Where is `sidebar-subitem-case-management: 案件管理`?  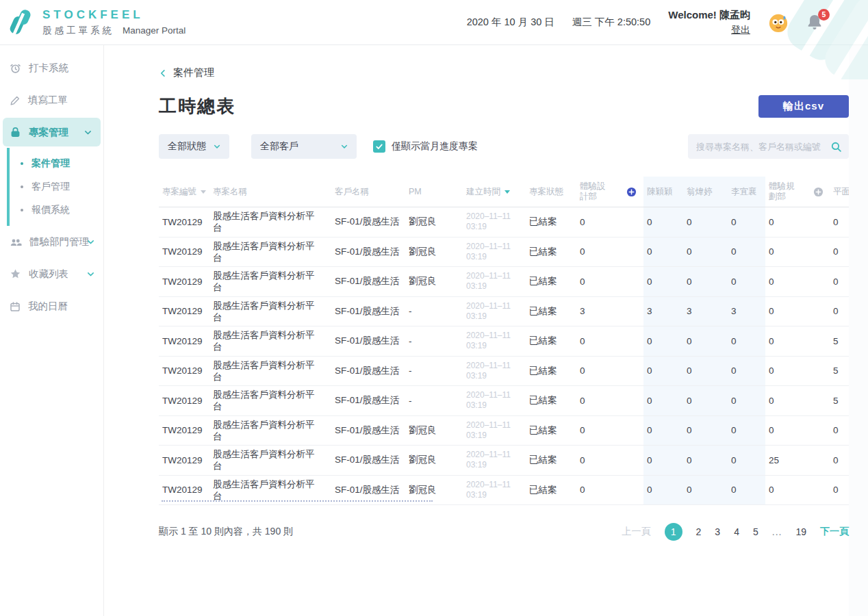 sidebar-subitem-case-management: 案件管理 is located at coordinates (56, 164).